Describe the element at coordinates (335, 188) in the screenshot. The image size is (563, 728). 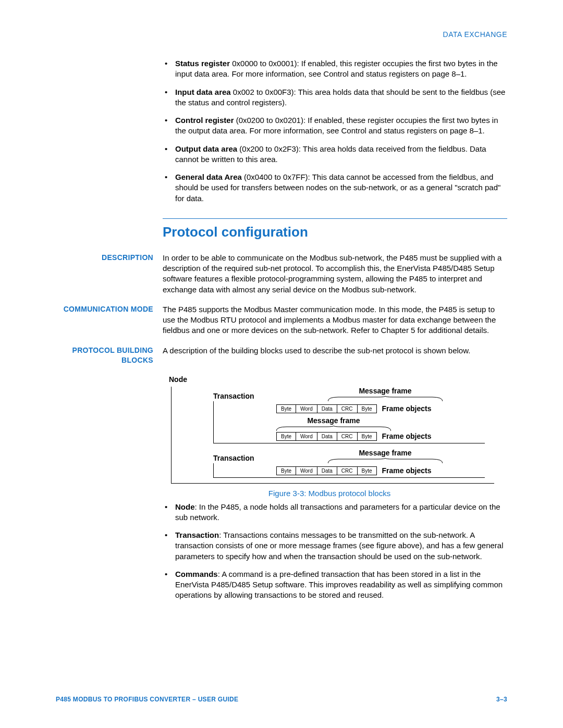
I see `list-item: General data Area (0x0400 to 0x7FF): Thi…` at that location.